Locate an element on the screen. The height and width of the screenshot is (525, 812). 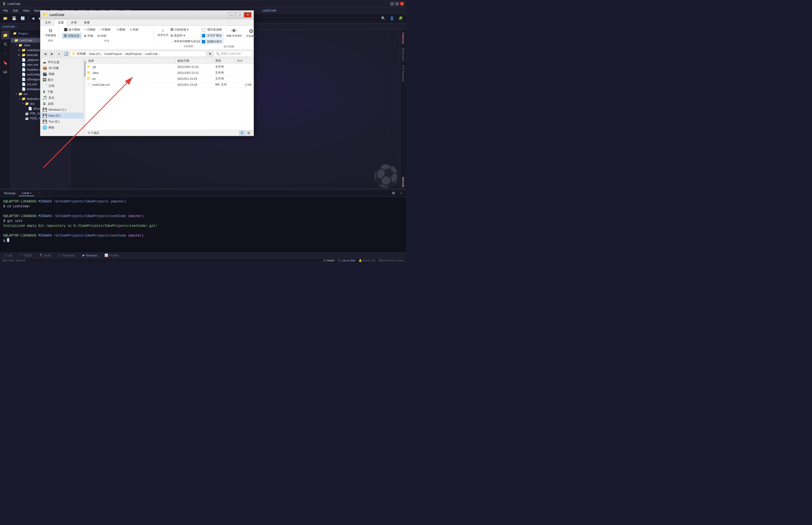
ribbon-sort-btn: ↕ 排序方式 is located at coordinates (163, 33).